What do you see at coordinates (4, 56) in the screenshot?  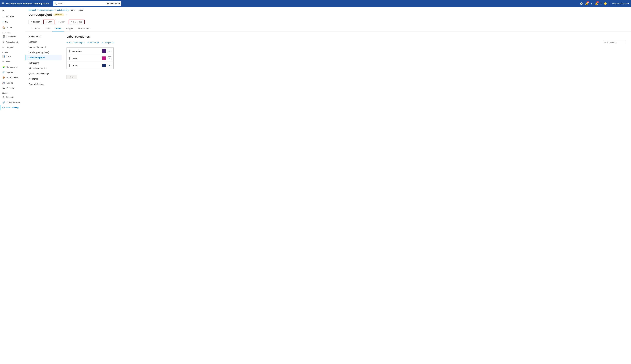 I see `data-icon: 📊` at bounding box center [4, 56].